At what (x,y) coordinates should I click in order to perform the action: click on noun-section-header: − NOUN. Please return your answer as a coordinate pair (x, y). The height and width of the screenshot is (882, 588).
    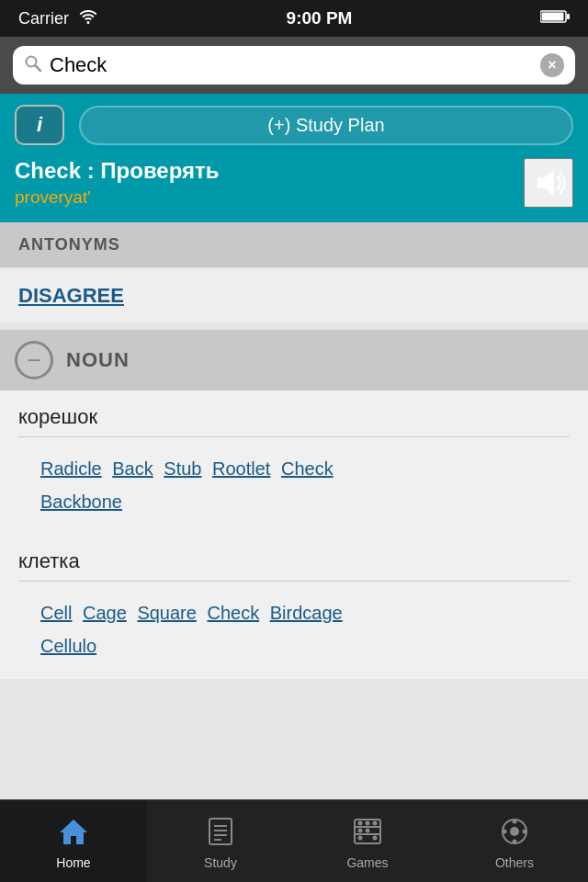
    Looking at the image, I should click on (294, 360).